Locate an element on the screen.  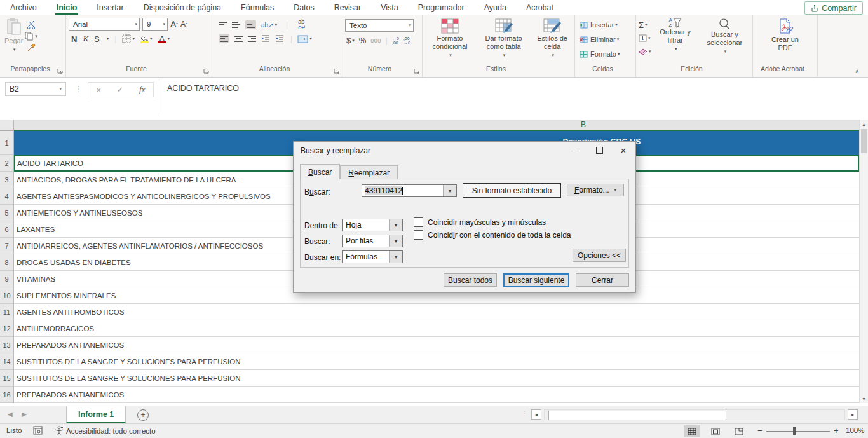
autosum-button: Σ▾ is located at coordinates (645, 25).